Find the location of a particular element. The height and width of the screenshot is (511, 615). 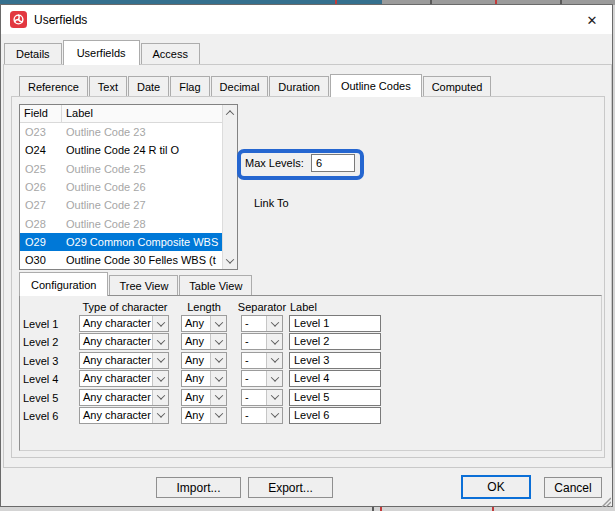

max-levels-input: 6 is located at coordinates (333, 163).